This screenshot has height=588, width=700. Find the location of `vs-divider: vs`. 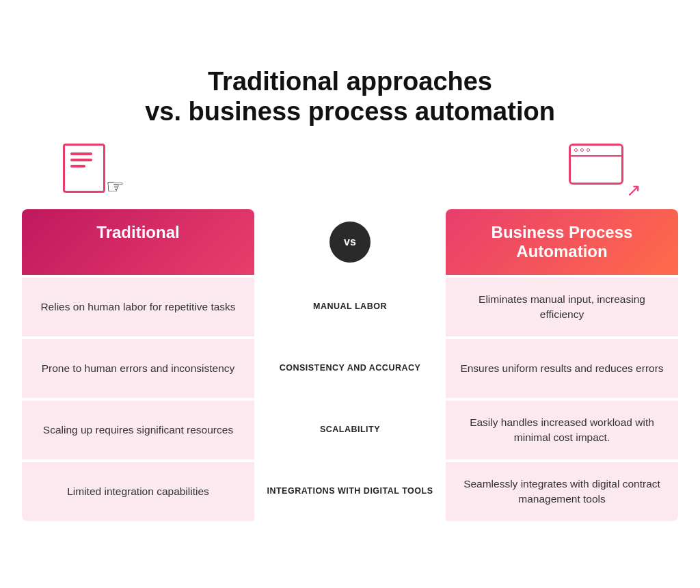

vs-divider: vs is located at coordinates (350, 242).